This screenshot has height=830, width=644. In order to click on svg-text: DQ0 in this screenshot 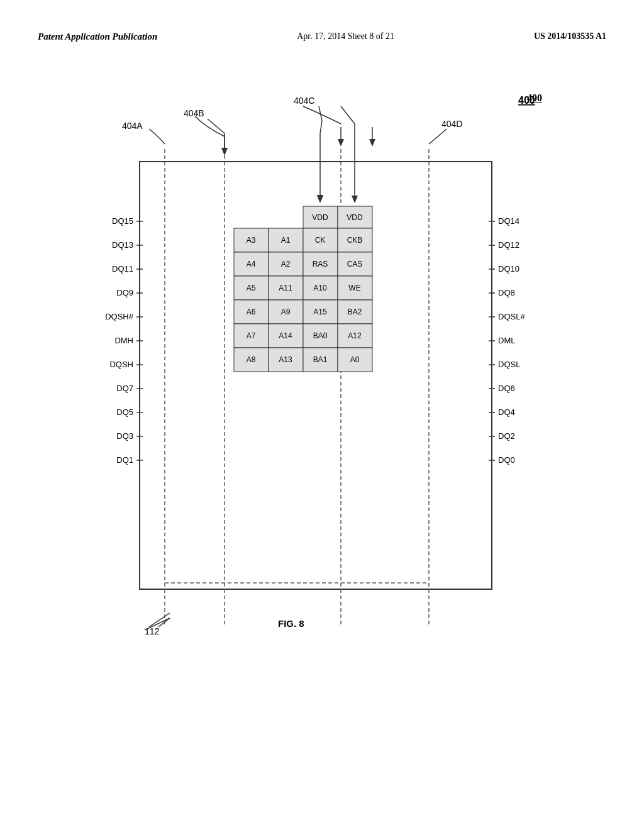, I will do `click(507, 460)`.